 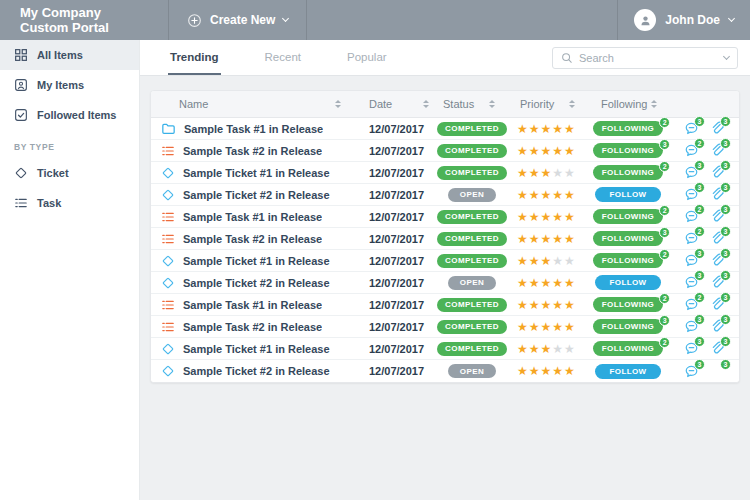 I want to click on sort-date-button, so click(x=426, y=104).